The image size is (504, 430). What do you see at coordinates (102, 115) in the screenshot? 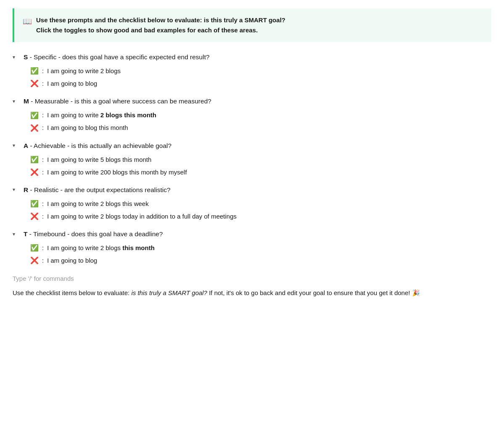
I see `good-text-M: I am going to write 2 blogs this month` at bounding box center [102, 115].